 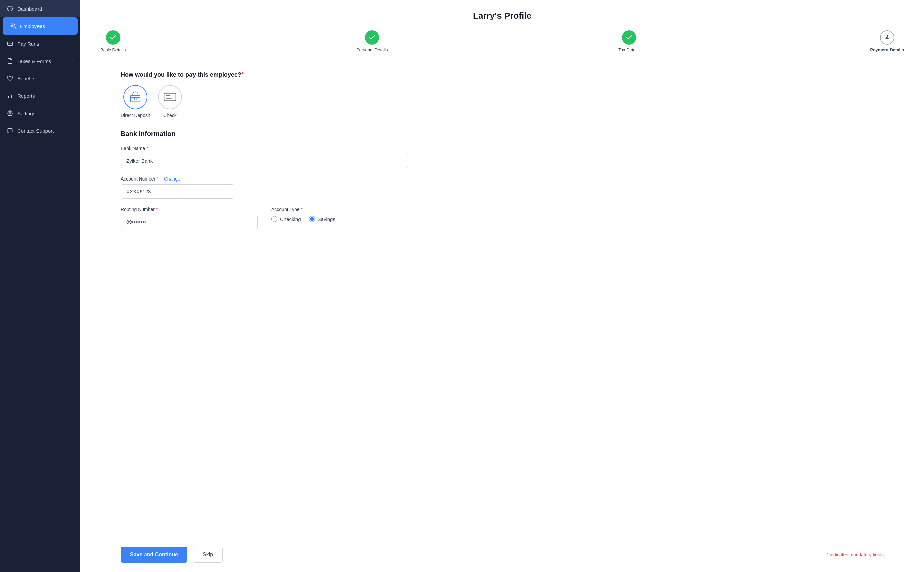 I want to click on savings-option: Savings, so click(x=322, y=219).